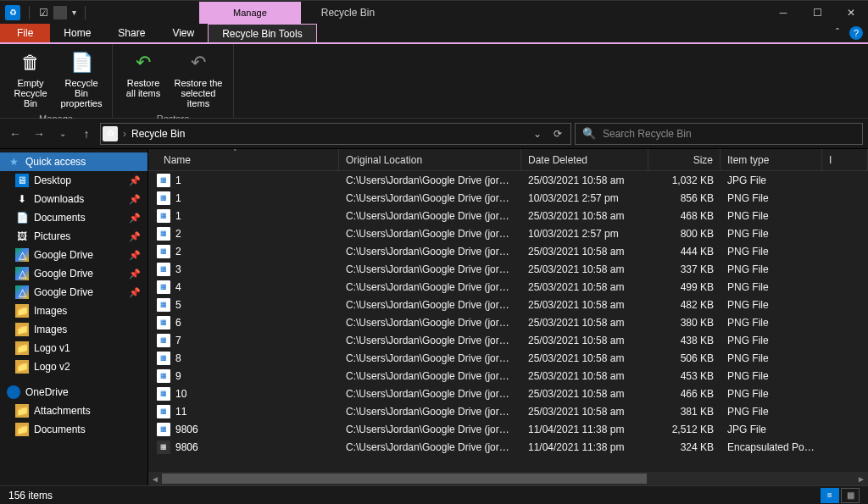 The height and width of the screenshot is (504, 868). Describe the element at coordinates (327, 134) in the screenshot. I see `address-path: Recycle Bin` at that location.